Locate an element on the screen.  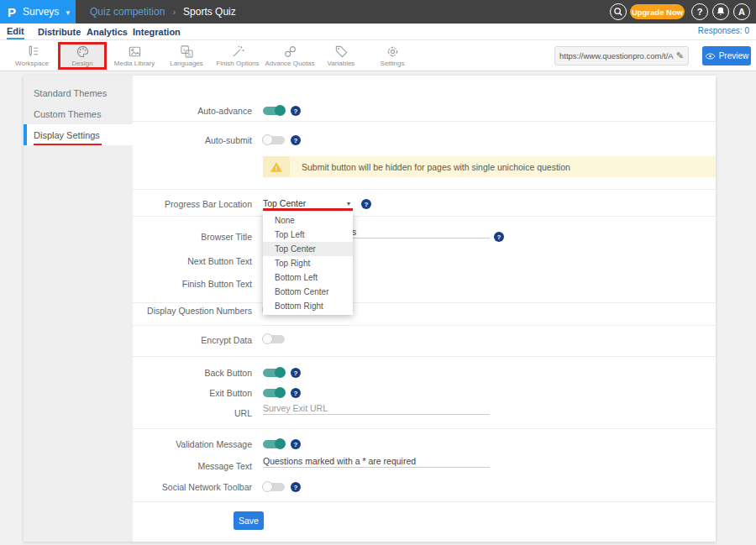
preview-button: Preview is located at coordinates (727, 55).